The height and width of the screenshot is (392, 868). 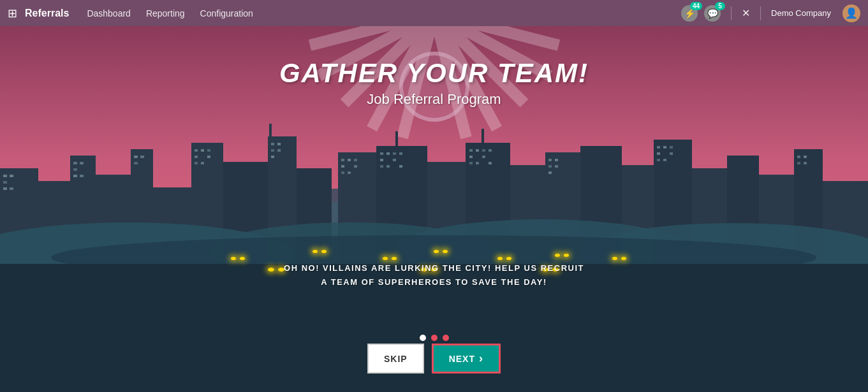 What do you see at coordinates (434, 268) in the screenshot?
I see `bottom-text-line1: Oh no! Villains are lurking the city! He…` at bounding box center [434, 268].